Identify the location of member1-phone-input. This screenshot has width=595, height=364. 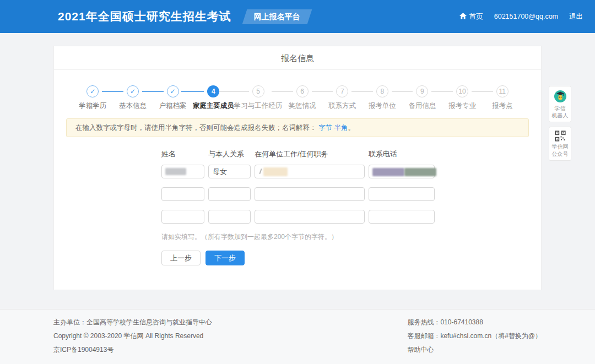
(402, 172).